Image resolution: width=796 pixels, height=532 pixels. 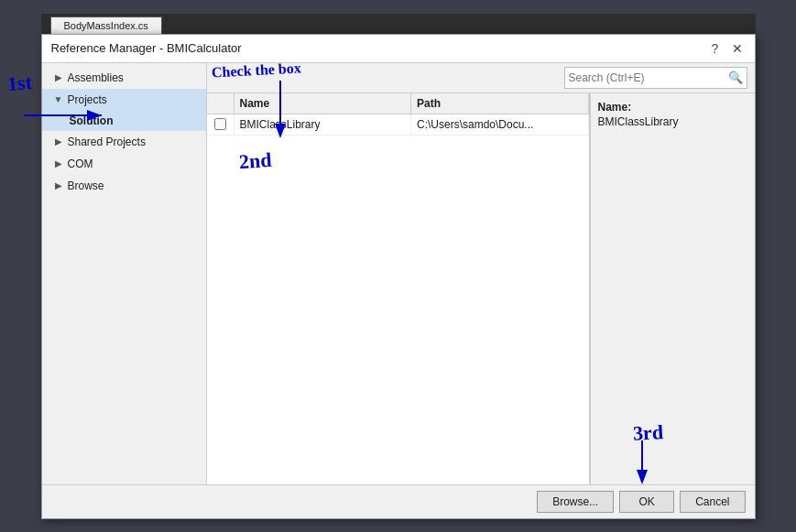 What do you see at coordinates (125, 121) in the screenshot?
I see `sidebar-item-solution: Solution` at bounding box center [125, 121].